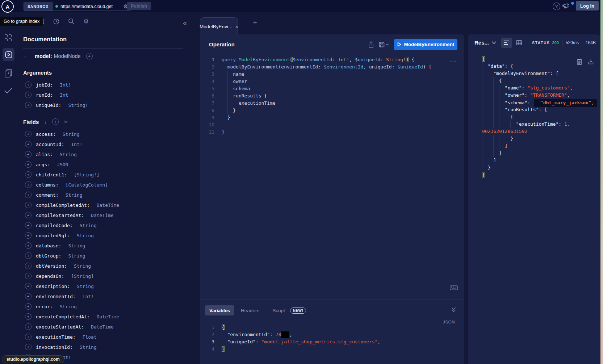 Image resolution: width=603 pixels, height=364 pixels. Describe the element at coordinates (255, 22) in the screenshot. I see `new-tab-button: +` at that location.